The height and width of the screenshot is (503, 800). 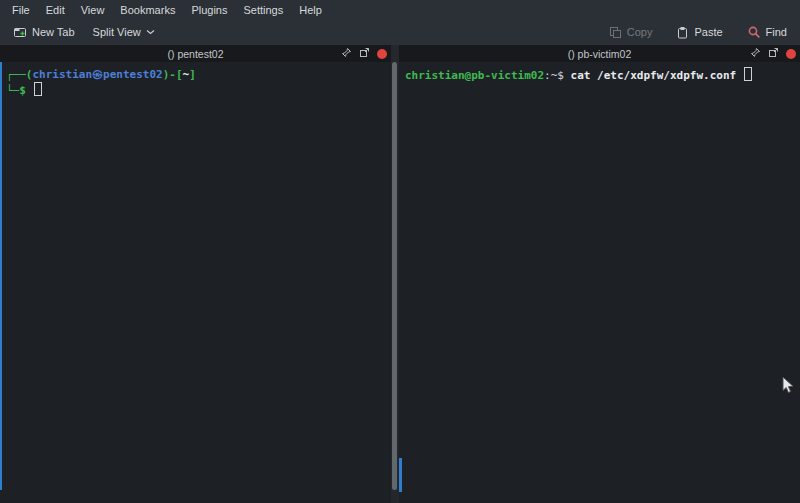 What do you see at coordinates (150, 32) in the screenshot?
I see `chevron-down-icon` at bounding box center [150, 32].